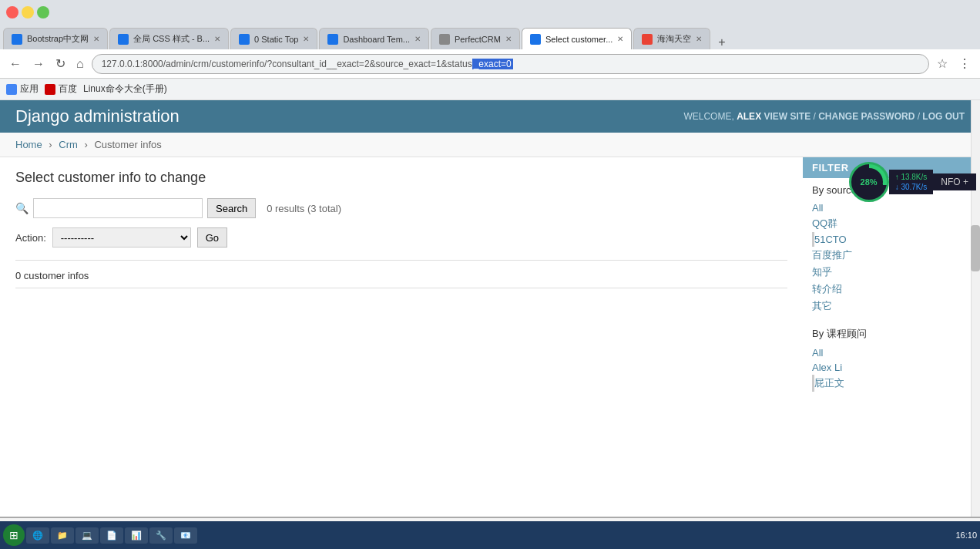  What do you see at coordinates (87, 535) in the screenshot?
I see `taskbar-explorer: 💻` at bounding box center [87, 535].